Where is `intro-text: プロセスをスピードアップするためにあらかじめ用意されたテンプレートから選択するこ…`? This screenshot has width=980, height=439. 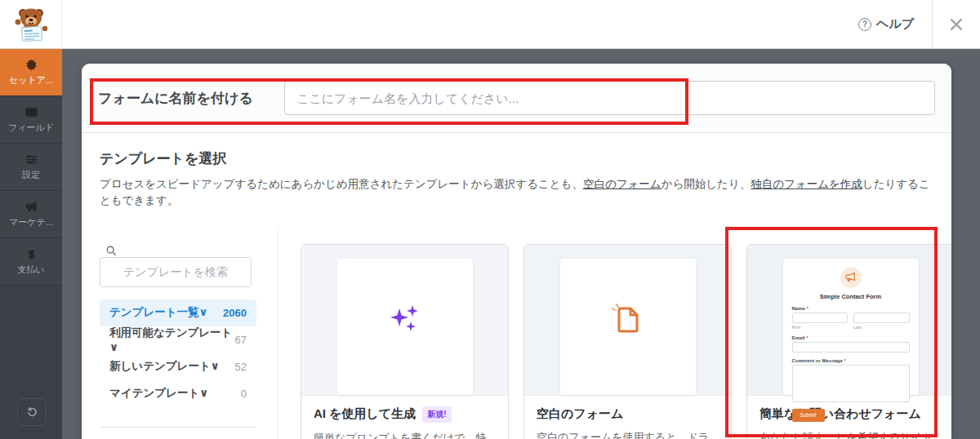 intro-text: プロセスをスピードアップするためにあらかじめ用意されたテンプレートから選択するこ… is located at coordinates (341, 184).